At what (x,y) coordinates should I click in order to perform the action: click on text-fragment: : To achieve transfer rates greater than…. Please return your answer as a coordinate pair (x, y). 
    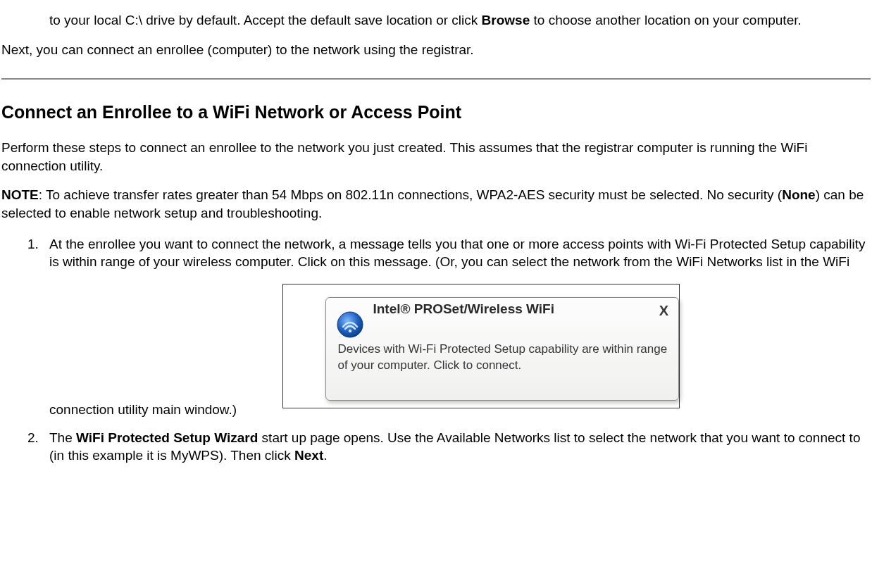
    Looking at the image, I should click on (410, 194).